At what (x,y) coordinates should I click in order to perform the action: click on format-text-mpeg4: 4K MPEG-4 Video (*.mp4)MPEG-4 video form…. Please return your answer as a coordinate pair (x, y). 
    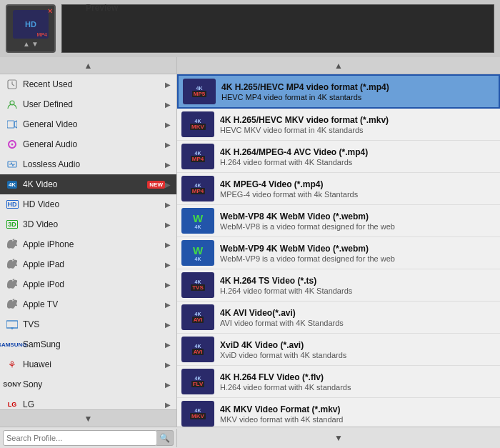
    Looking at the image, I should click on (357, 189).